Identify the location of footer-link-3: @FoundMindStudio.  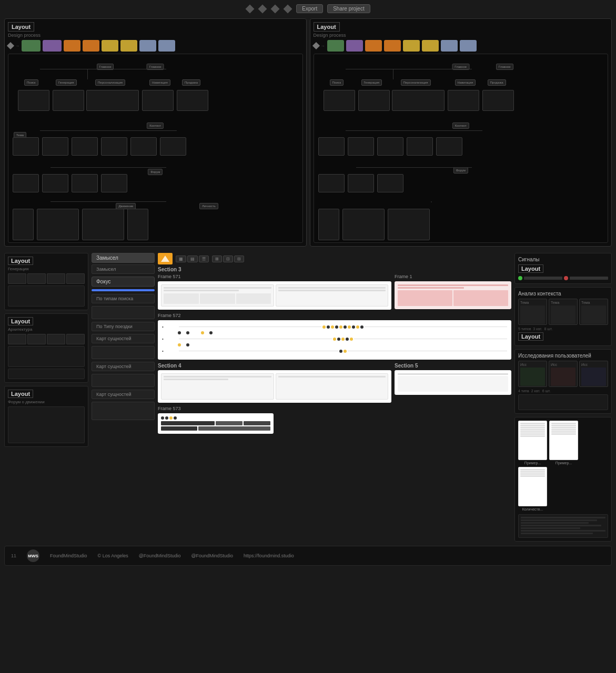
(212, 556).